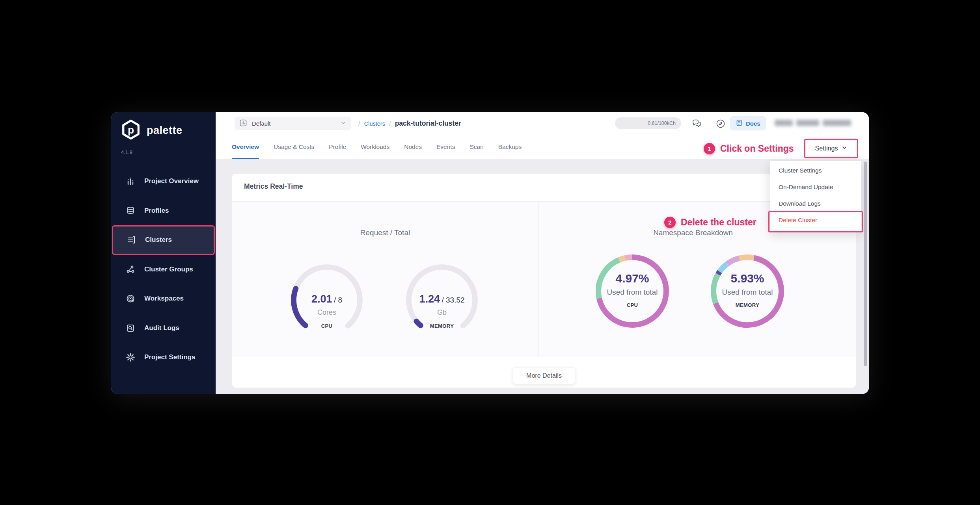  What do you see at coordinates (162, 328) in the screenshot?
I see `sidebar-item-label: Audit Logs` at bounding box center [162, 328].